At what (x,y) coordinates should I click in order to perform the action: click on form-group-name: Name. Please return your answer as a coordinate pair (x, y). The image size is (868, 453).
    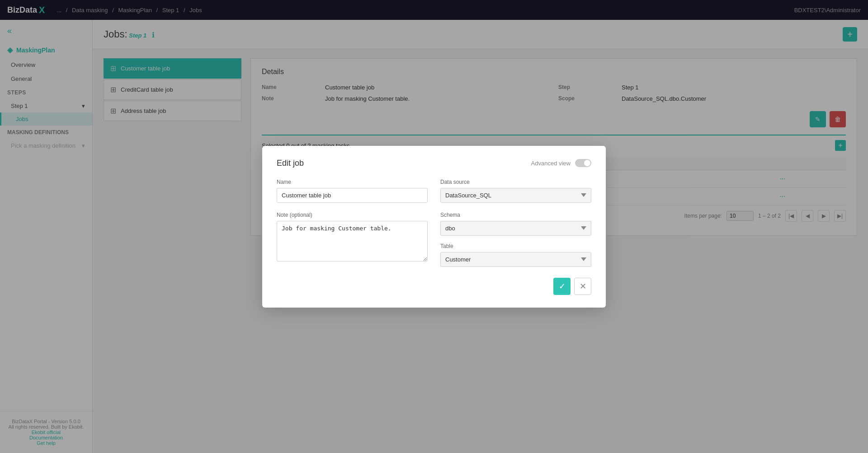
    Looking at the image, I should click on (352, 191).